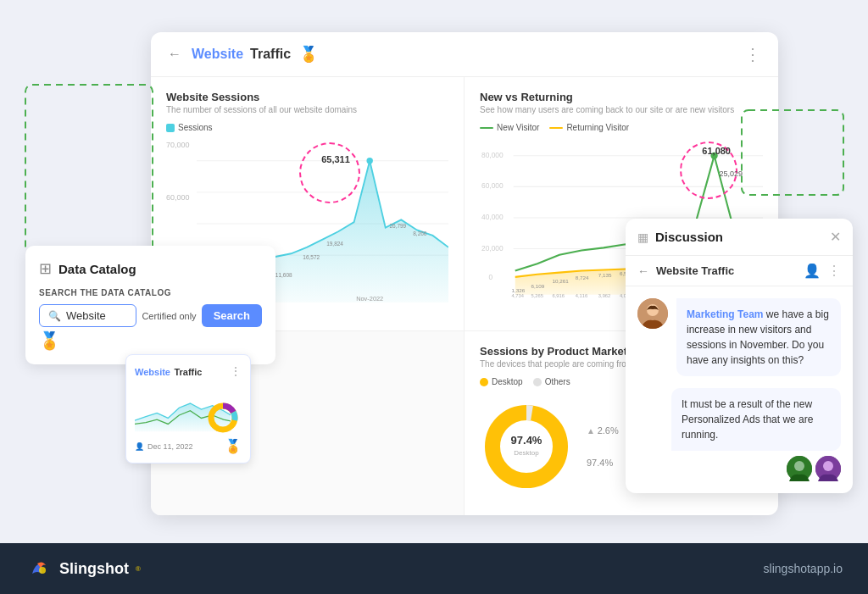 This screenshot has width=868, height=594. Describe the element at coordinates (621, 97) in the screenshot. I see `returning-chart-title: New vs Returning` at that location.